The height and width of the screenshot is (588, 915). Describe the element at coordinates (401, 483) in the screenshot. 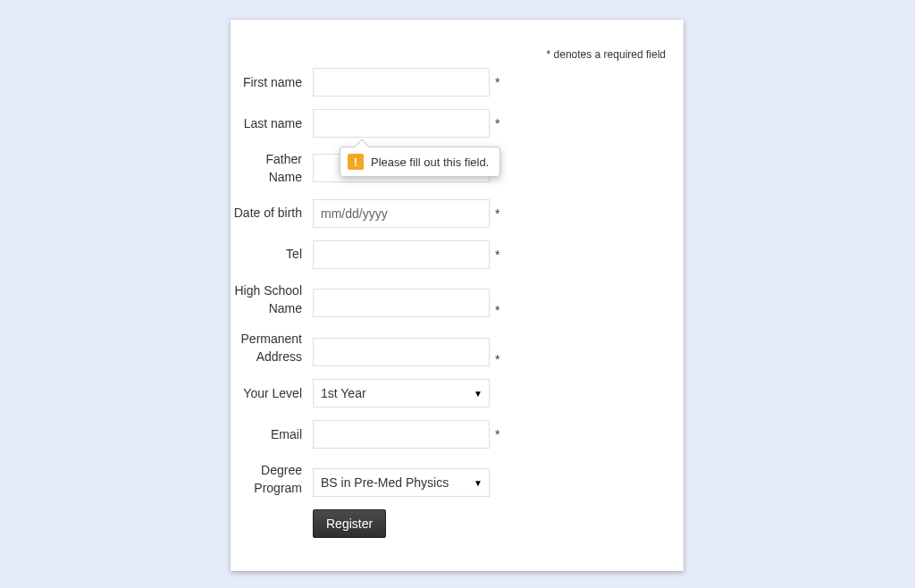

I see `degree-select: BS in Pre-Med Physics` at that location.